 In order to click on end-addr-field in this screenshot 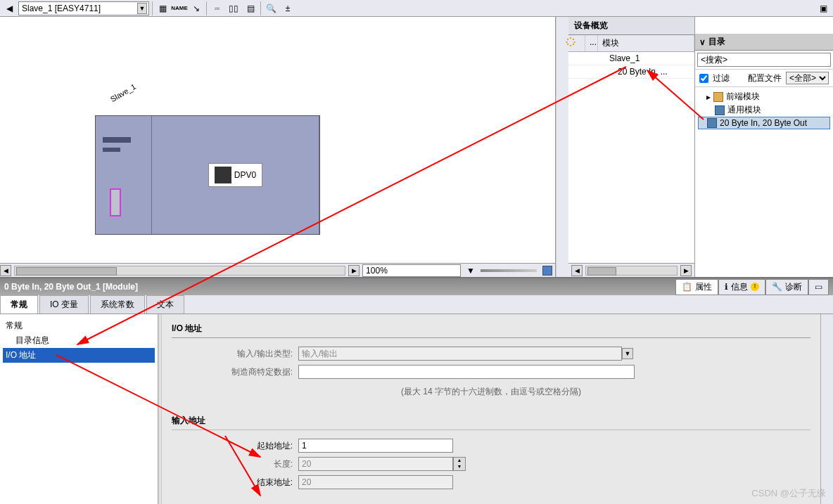, I will do `click(376, 482)`.